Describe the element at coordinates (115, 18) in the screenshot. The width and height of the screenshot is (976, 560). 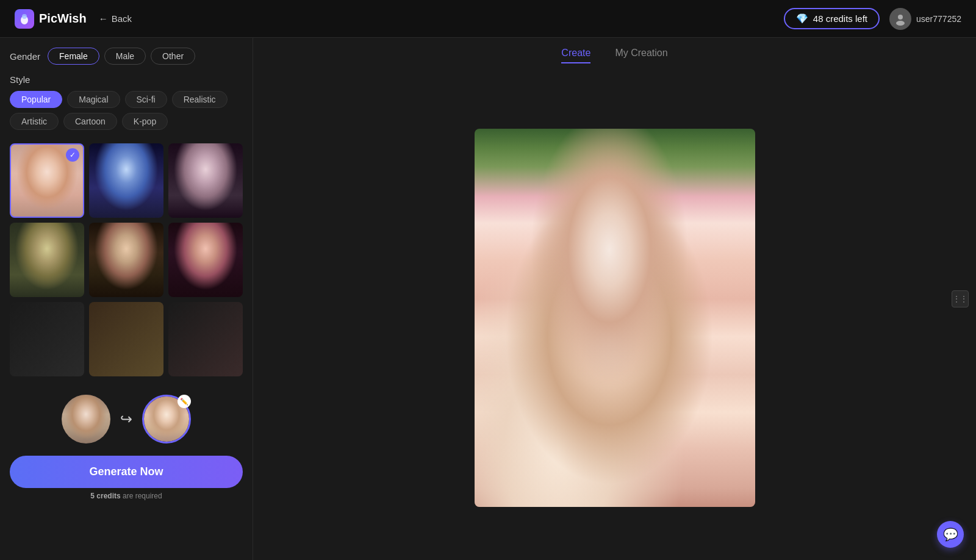
I see `back-button: ← Back` at that location.